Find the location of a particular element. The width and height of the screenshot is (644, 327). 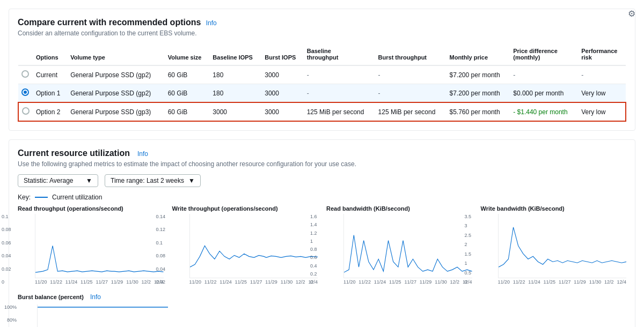

baseline-iops-option1: 180 is located at coordinates (235, 93).